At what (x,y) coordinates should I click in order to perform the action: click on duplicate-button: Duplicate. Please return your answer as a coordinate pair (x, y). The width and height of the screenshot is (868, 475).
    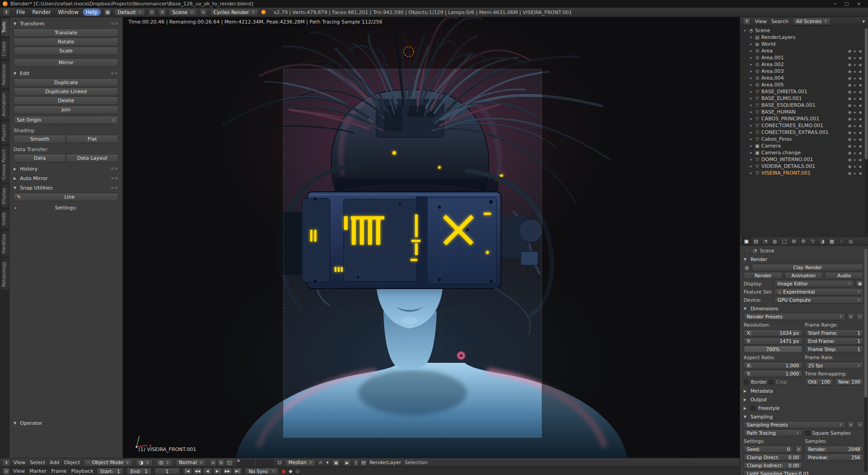
    Looking at the image, I should click on (66, 82).